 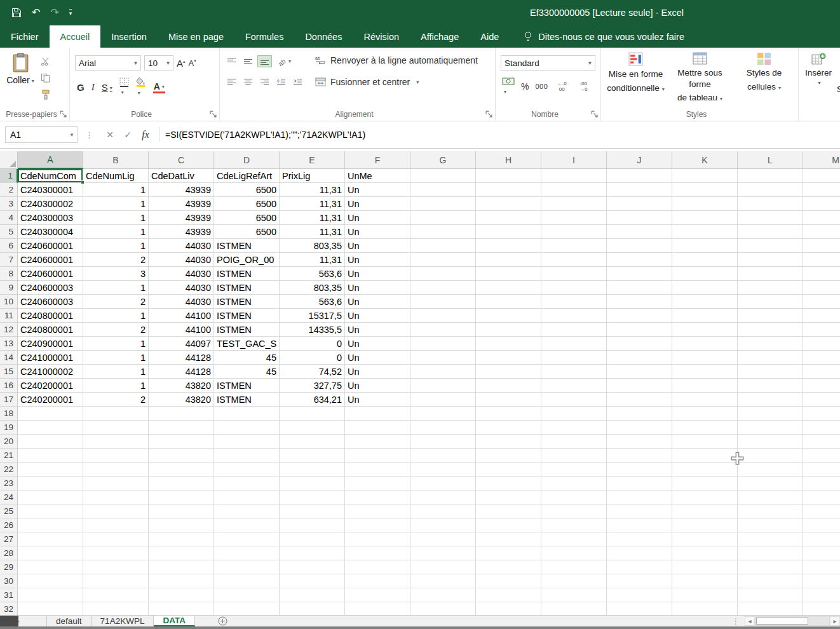 What do you see at coordinates (639, 190) in the screenshot?
I see `cell-J2` at bounding box center [639, 190].